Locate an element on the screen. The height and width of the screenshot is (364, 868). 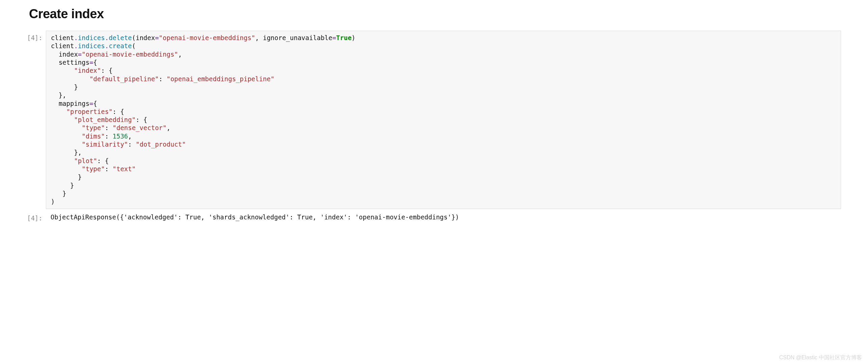
output-prompt: [4]: is located at coordinates (36, 216).